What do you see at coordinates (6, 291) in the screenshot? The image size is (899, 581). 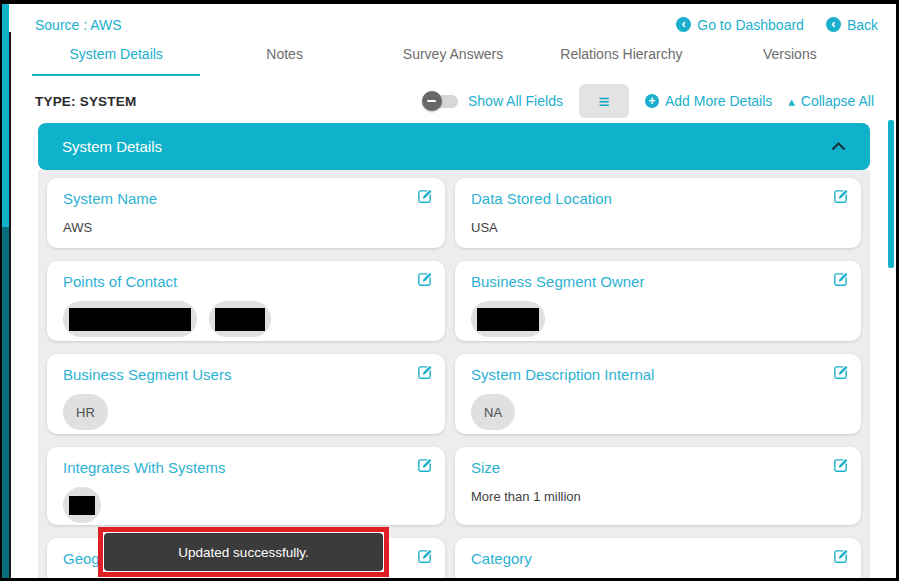 I see `left-edge-strip` at bounding box center [6, 291].